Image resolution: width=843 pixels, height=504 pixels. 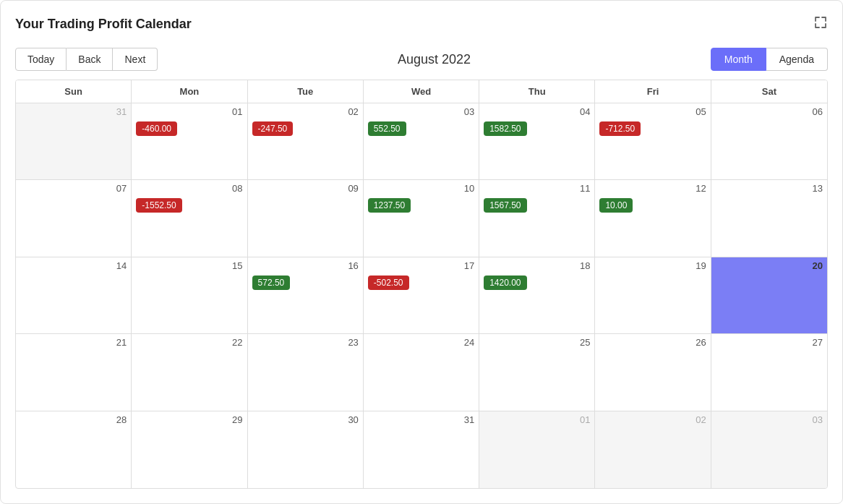 I want to click on cell-number: 13, so click(x=769, y=188).